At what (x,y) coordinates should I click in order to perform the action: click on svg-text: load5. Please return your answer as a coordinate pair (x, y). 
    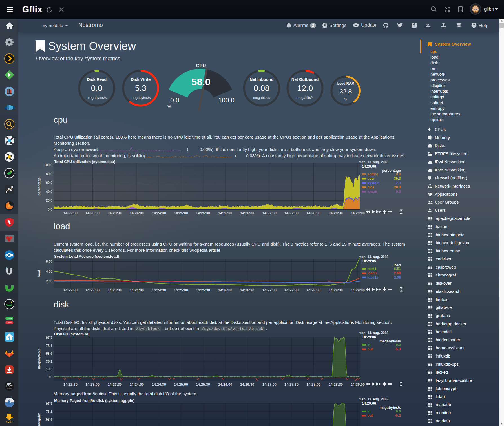
    Looking at the image, I should click on (372, 273).